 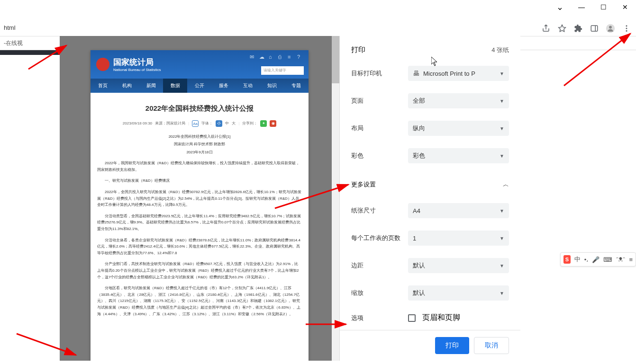 What do you see at coordinates (560, 7) in the screenshot?
I see `window-chevron-icon: ⌄` at bounding box center [560, 7].